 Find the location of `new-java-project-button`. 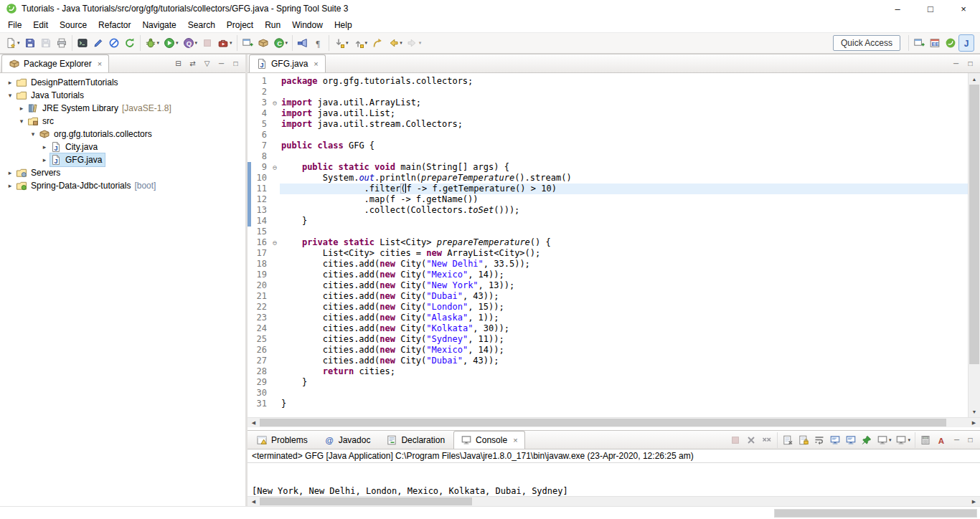

new-java-project-button is located at coordinates (248, 43).